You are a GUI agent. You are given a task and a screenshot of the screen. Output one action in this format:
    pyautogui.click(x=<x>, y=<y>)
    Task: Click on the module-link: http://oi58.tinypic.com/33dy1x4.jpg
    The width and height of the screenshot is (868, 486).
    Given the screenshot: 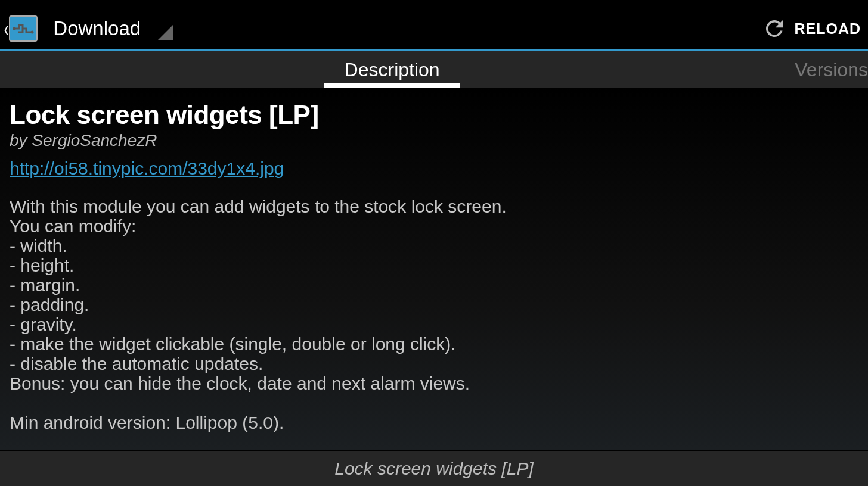 What is the action you would take?
    pyautogui.click(x=147, y=169)
    